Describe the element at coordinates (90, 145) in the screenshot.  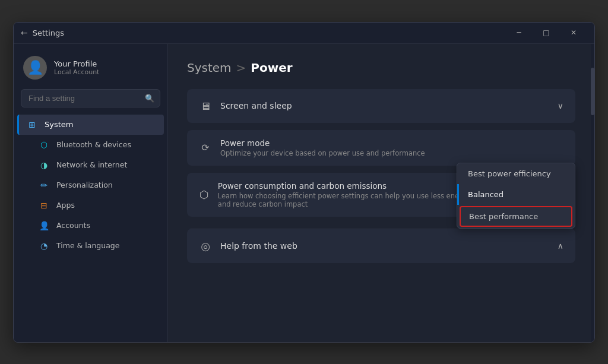
I see `sidebar-item-bluetooth: ⬡ Bluetooth & devices` at that location.